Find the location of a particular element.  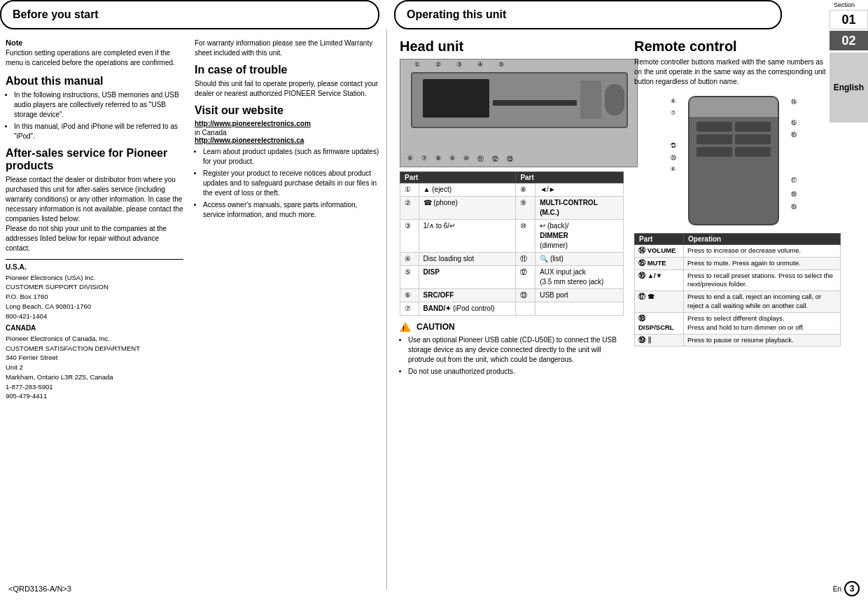

website-heading: Visit our website is located at coordinates (287, 111).